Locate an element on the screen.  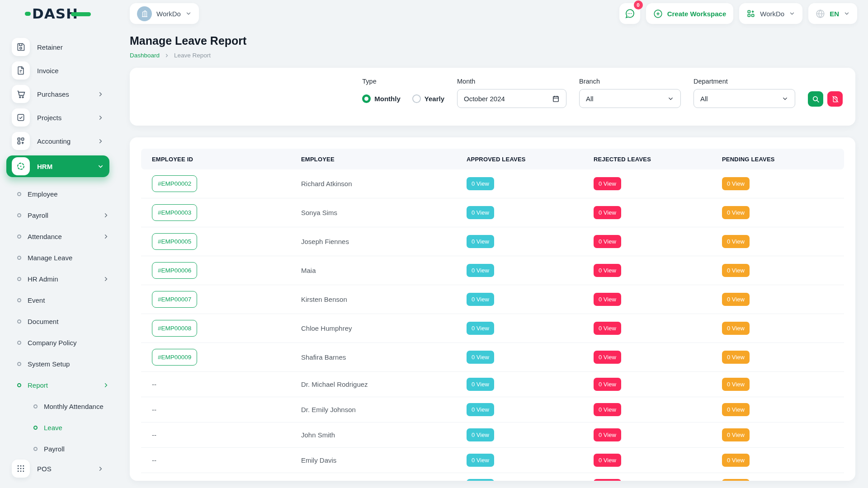
sidebar-item-attendance: Attendance is located at coordinates (58, 237).